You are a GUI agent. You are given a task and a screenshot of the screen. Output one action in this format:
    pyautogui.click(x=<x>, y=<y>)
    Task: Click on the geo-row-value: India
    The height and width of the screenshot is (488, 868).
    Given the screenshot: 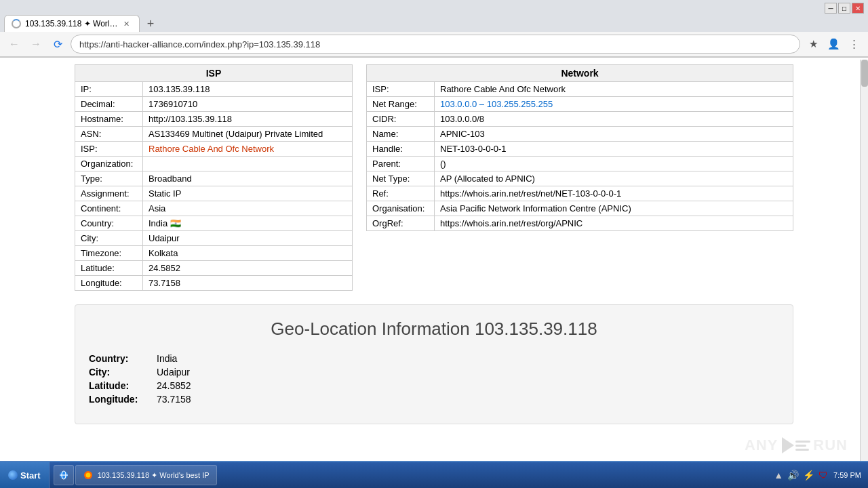 What is the action you would take?
    pyautogui.click(x=167, y=359)
    